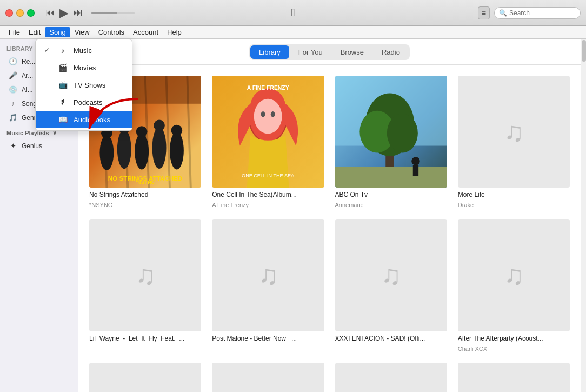 The height and width of the screenshot is (392, 586). What do you see at coordinates (391, 52) in the screenshot?
I see `tab-radio: Radio` at bounding box center [391, 52].